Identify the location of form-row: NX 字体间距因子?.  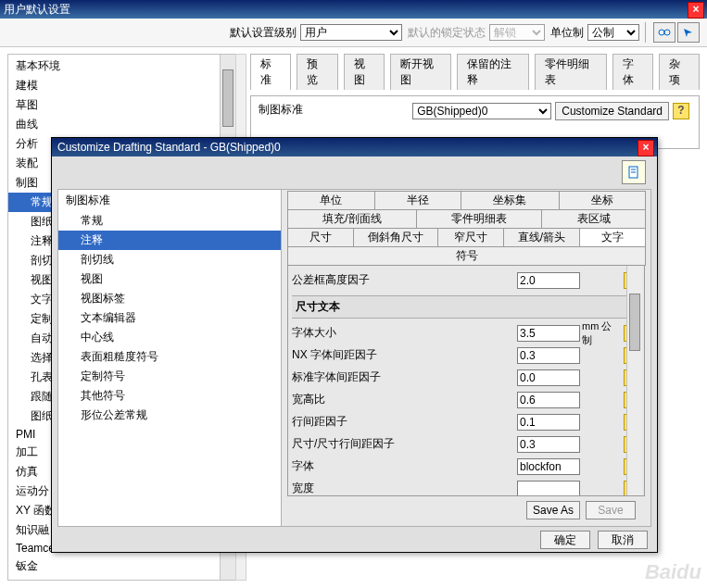
(466, 356).